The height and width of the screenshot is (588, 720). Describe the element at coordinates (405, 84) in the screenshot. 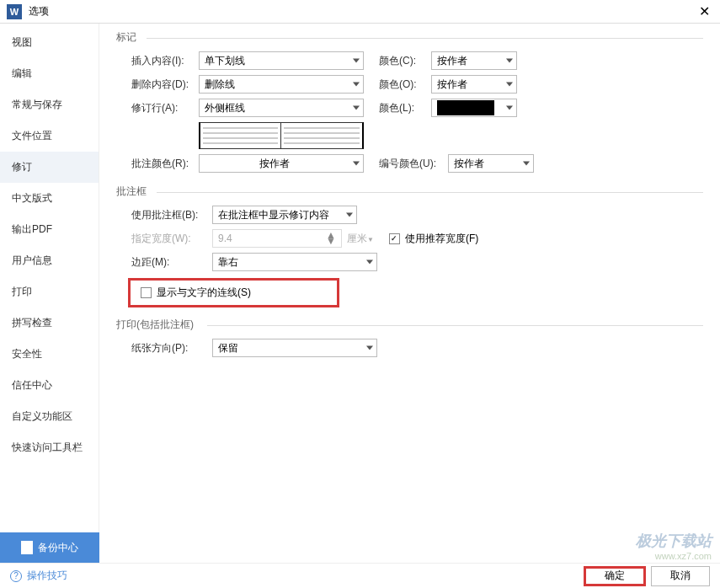

I see `color-o-label: 颜色(O):` at that location.